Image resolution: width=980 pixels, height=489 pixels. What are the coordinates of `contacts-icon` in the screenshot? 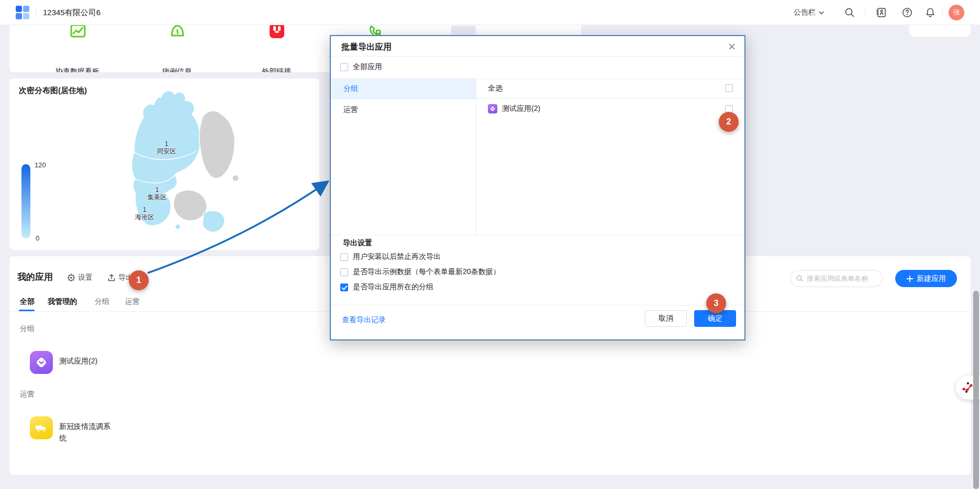 It's located at (881, 13).